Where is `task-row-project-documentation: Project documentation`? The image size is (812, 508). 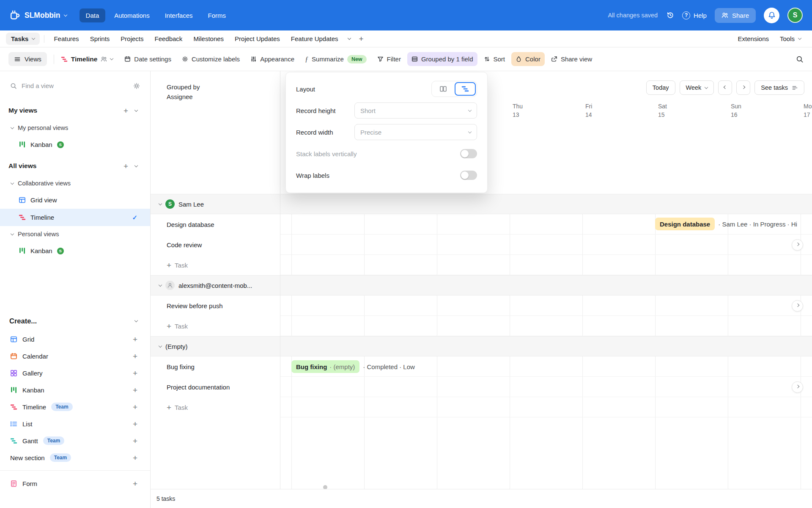 task-row-project-documentation: Project documentation is located at coordinates (481, 387).